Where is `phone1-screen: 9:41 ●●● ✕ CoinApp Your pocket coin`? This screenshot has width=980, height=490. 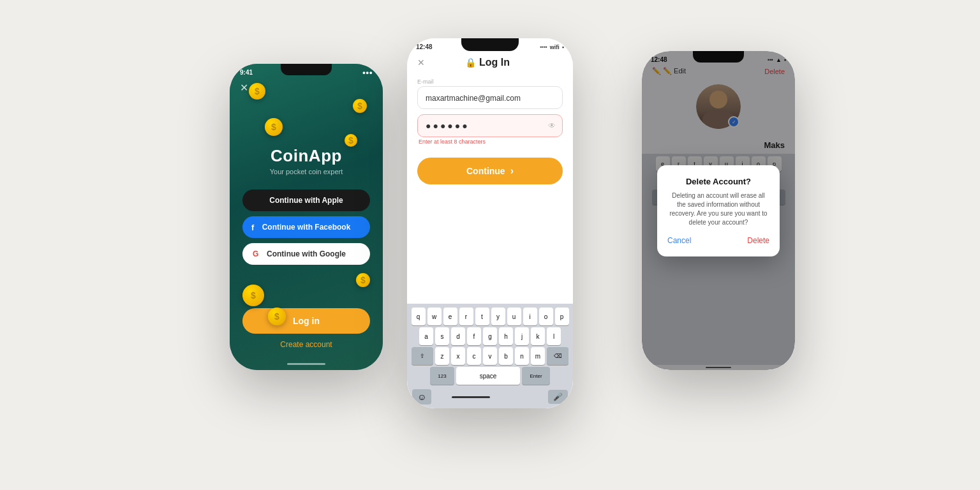
phone1-screen: 9:41 ●●● ✕ CoinApp Your pocket coin is located at coordinates (306, 217).